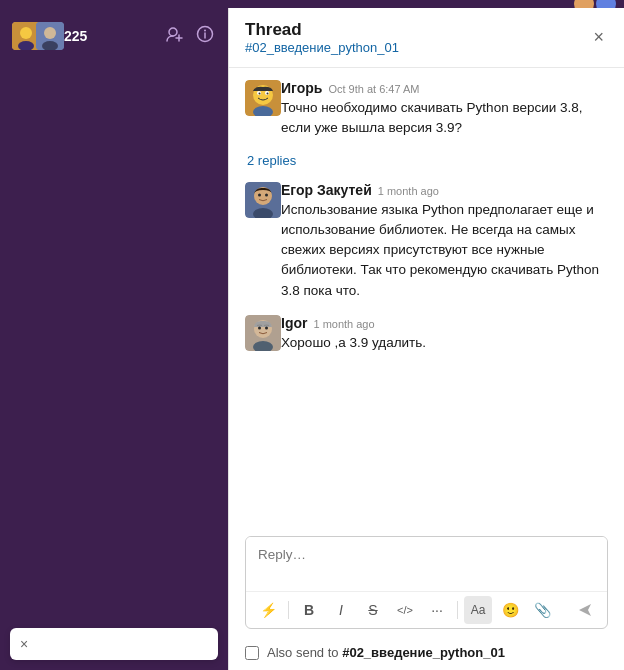  Describe the element at coordinates (426, 38) in the screenshot. I see `thread-header: Thread #02_введение_python_01 ×` at that location.